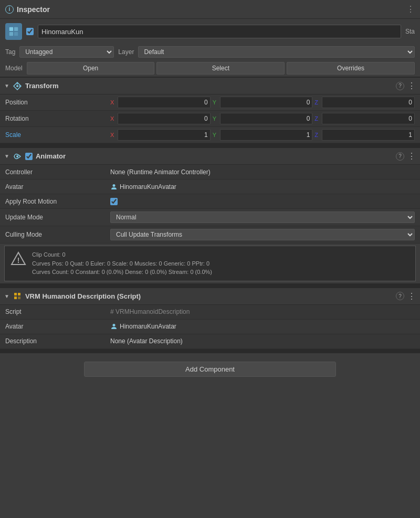 This screenshot has width=420, height=518. I want to click on culling-mode-row: Culling Mode Cull Update Transforms, so click(210, 235).